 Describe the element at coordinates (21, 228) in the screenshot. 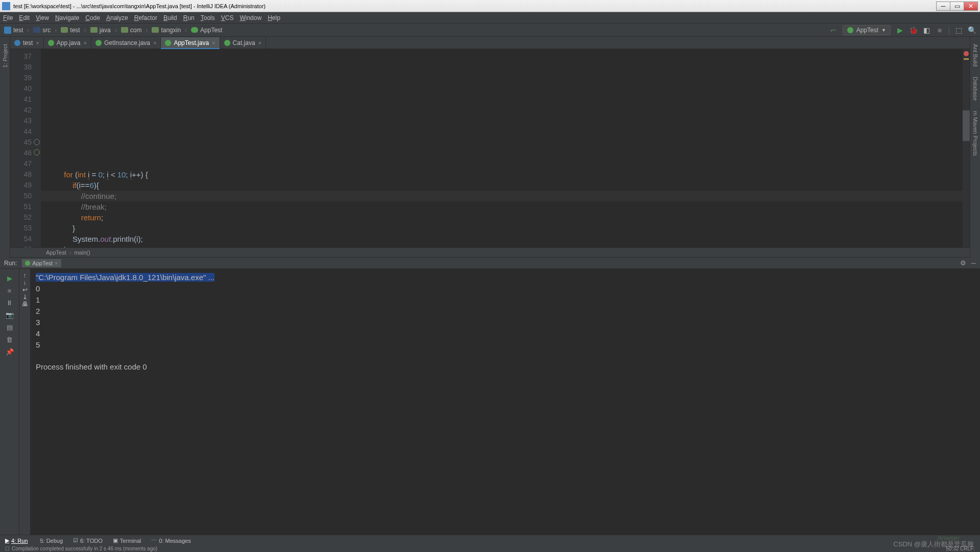

I see `line-number: 53` at that location.